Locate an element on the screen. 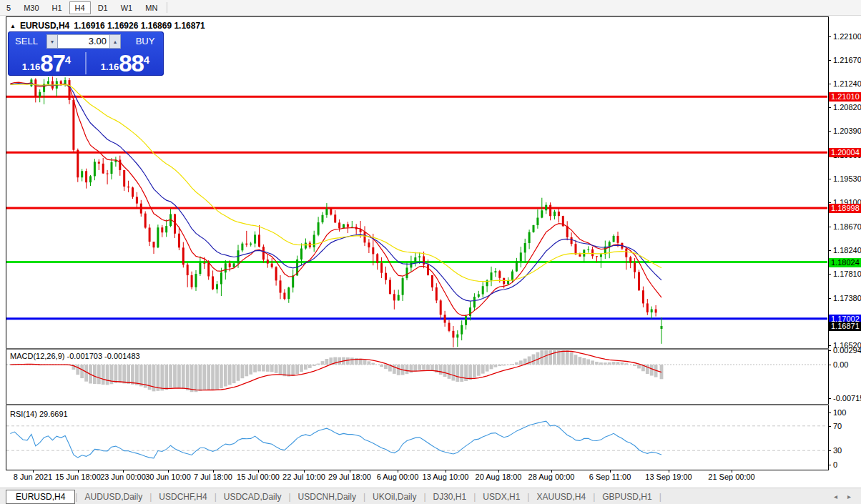 The height and width of the screenshot is (504, 861). time-tick-label: 6 Aug 00:00 is located at coordinates (398, 477).